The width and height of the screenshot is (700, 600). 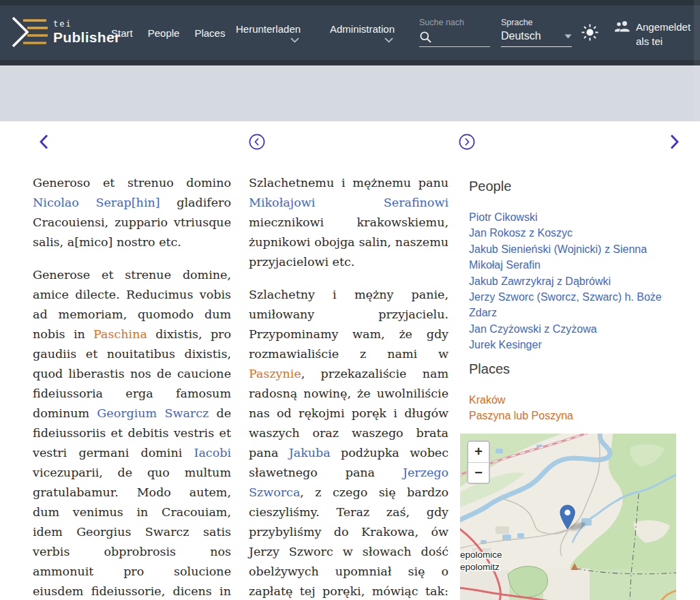 What do you see at coordinates (506, 345) in the screenshot?
I see `person-link: Jurek Kesinger` at bounding box center [506, 345].